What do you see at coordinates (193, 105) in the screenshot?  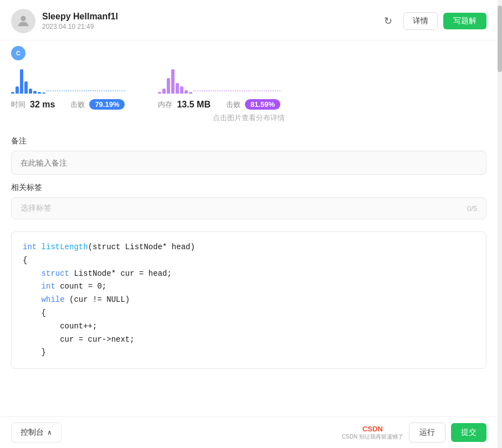 I see `memory-value: 13.5 MB` at bounding box center [193, 105].